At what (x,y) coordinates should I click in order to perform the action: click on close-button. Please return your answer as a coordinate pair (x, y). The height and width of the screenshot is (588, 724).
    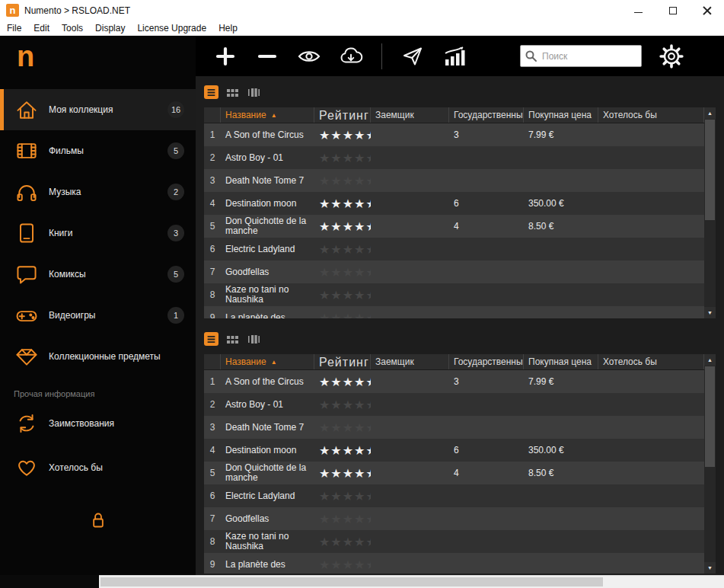
    Looking at the image, I should click on (706, 11).